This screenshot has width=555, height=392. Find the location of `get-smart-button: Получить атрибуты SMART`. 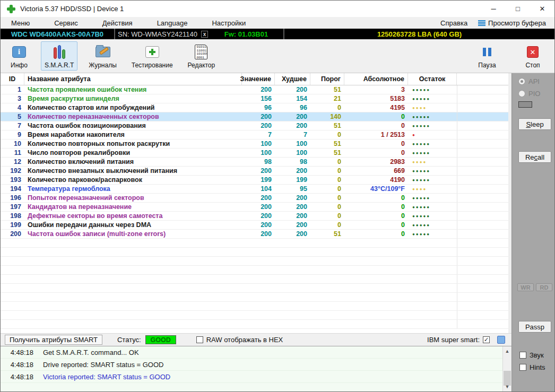

get-smart-button: Получить атрибуты SMART is located at coordinates (54, 339).